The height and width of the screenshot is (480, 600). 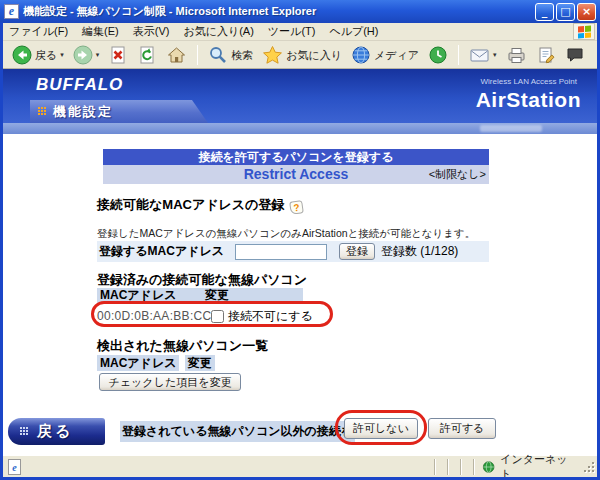 What do you see at coordinates (83, 55) in the screenshot?
I see `forward-icon` at bounding box center [83, 55].